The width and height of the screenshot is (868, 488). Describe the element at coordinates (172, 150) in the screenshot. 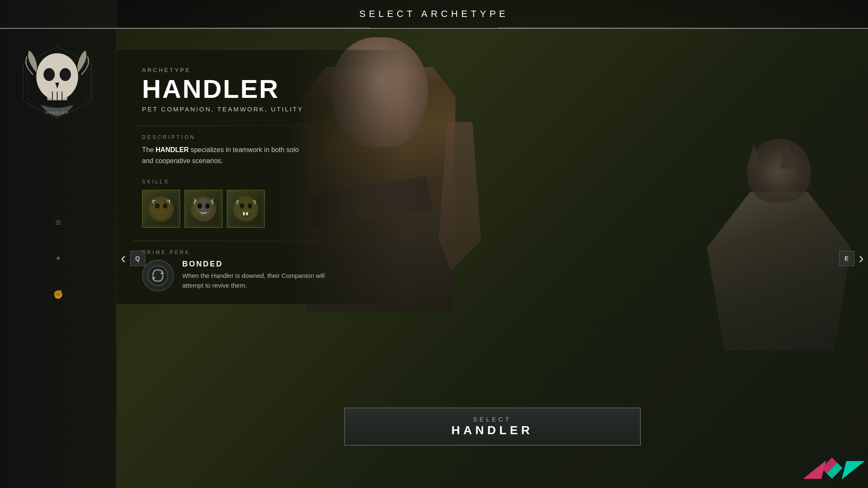

I see `description-bold: HANDLER` at that location.